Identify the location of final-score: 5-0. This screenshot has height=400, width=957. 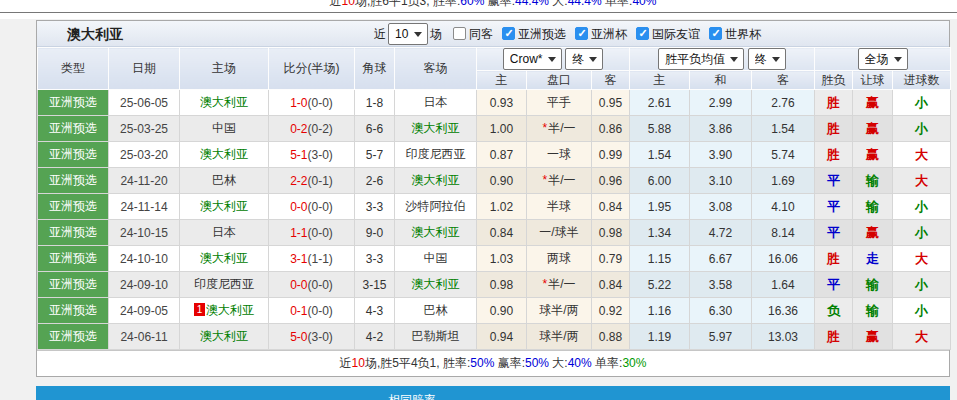
(298, 337).